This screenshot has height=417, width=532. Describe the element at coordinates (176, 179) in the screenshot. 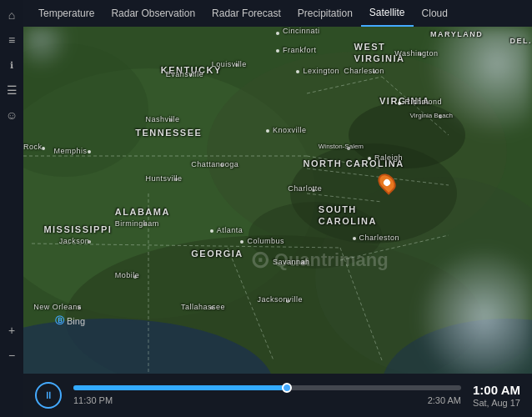

I see `city-dot-huntsville` at that location.